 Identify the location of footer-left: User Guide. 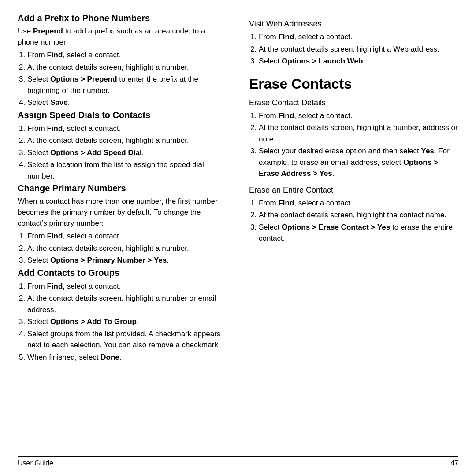
(35, 463).